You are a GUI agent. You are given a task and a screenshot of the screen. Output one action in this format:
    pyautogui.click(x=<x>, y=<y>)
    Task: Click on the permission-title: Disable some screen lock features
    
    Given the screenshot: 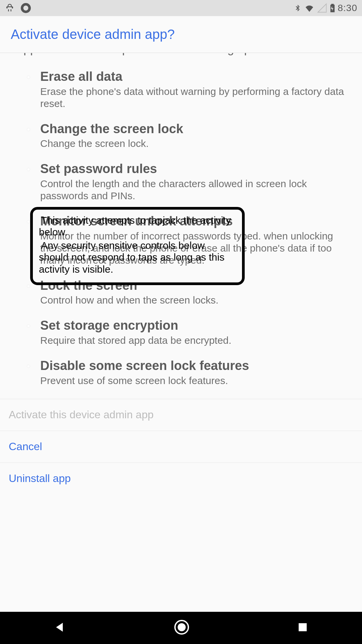 What is the action you would take?
    pyautogui.click(x=193, y=366)
    